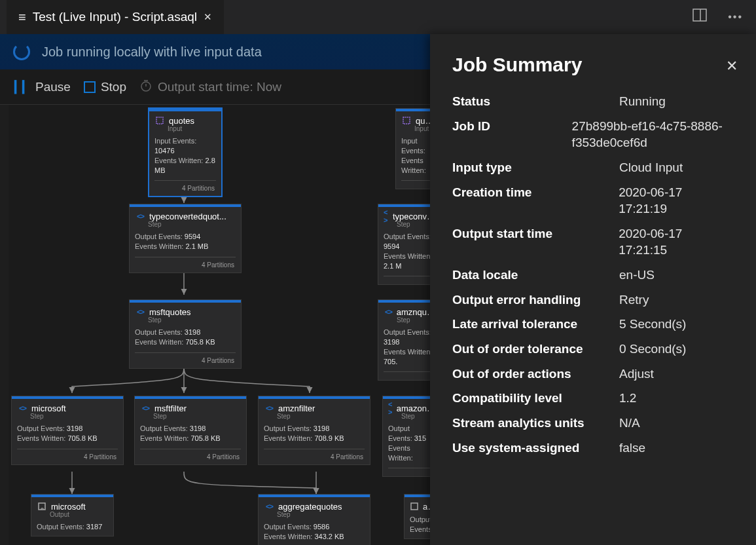 The image size is (756, 545). What do you see at coordinates (208, 17) in the screenshot?
I see `tab-close-icon: ✕` at bounding box center [208, 17].